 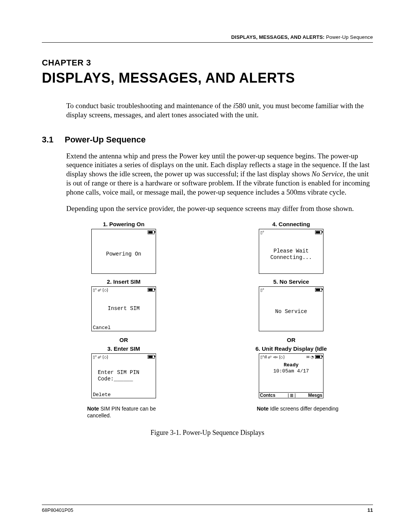 I want to click on clock-icon: ◔, so click(x=312, y=357).